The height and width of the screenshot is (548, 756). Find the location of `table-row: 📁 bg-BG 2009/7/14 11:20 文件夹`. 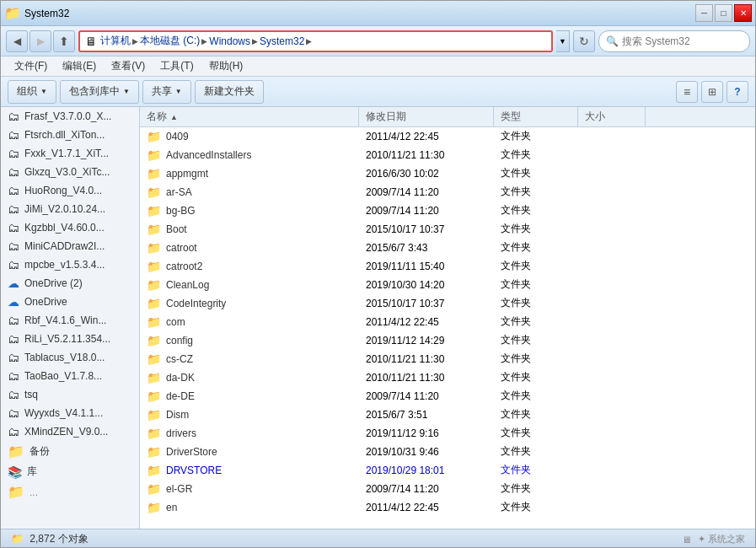

table-row: 📁 bg-BG 2009/7/14 11:20 文件夹 is located at coordinates (448, 211).